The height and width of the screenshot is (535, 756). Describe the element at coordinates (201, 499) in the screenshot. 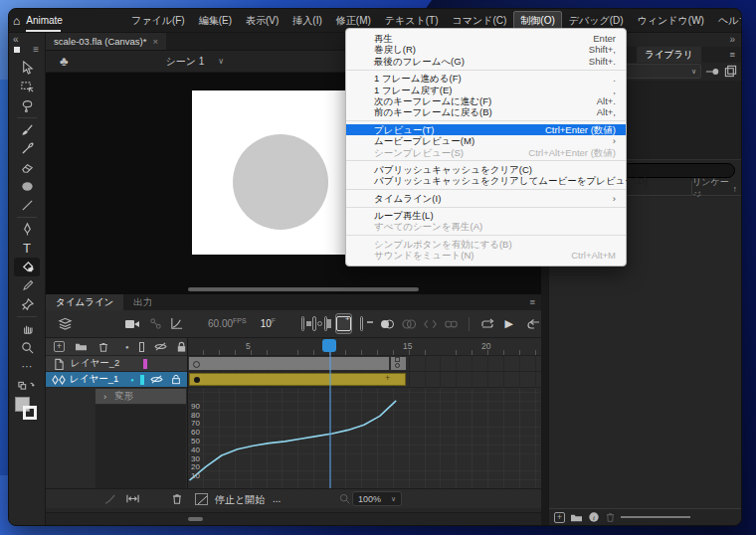

I see `ease-preview-toggle` at that location.